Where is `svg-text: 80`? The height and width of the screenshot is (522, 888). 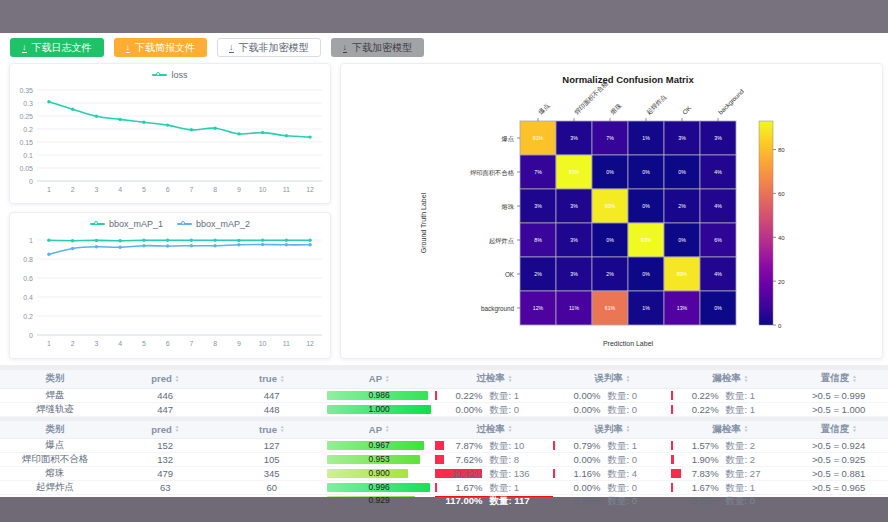
svg-text: 80 is located at coordinates (782, 150).